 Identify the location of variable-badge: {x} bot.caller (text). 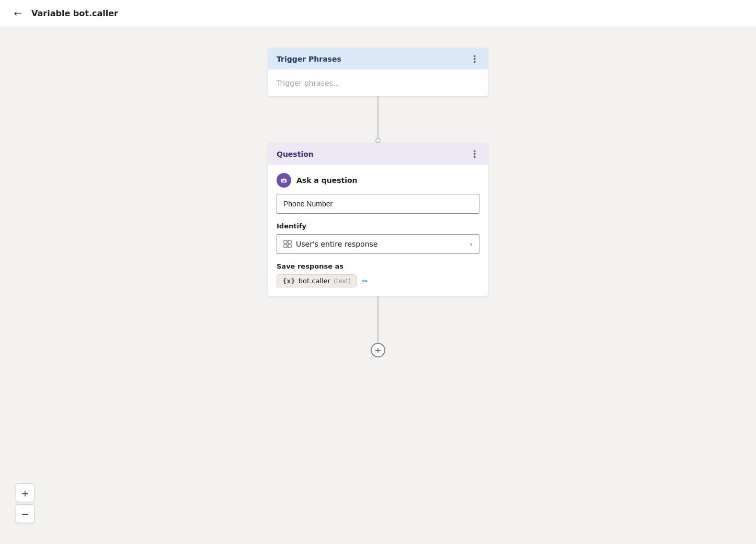
(317, 281).